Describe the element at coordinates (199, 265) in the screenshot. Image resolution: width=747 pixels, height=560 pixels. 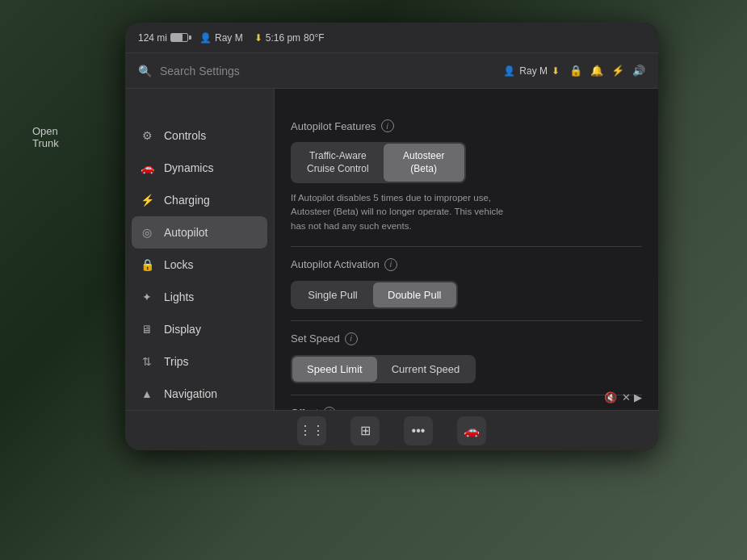
I see `sidebar-item-locks: 🔒 Locks` at that location.